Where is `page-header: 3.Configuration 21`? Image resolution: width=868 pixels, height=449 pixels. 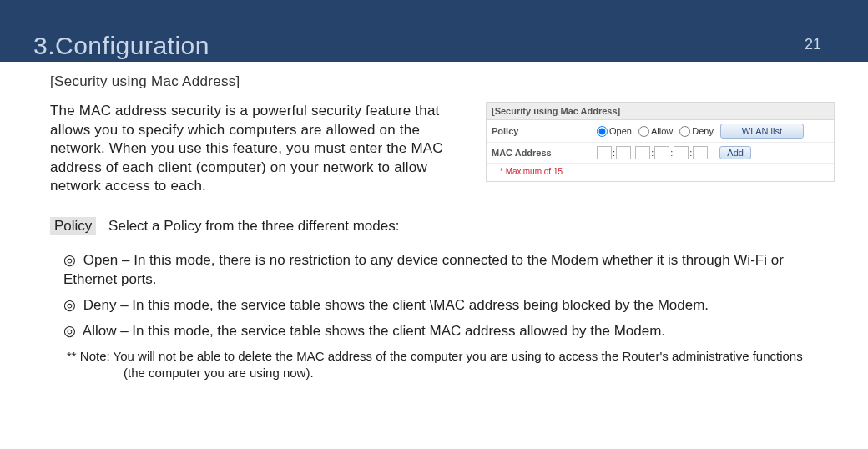 page-header: 3.Configuration 21 is located at coordinates (434, 31).